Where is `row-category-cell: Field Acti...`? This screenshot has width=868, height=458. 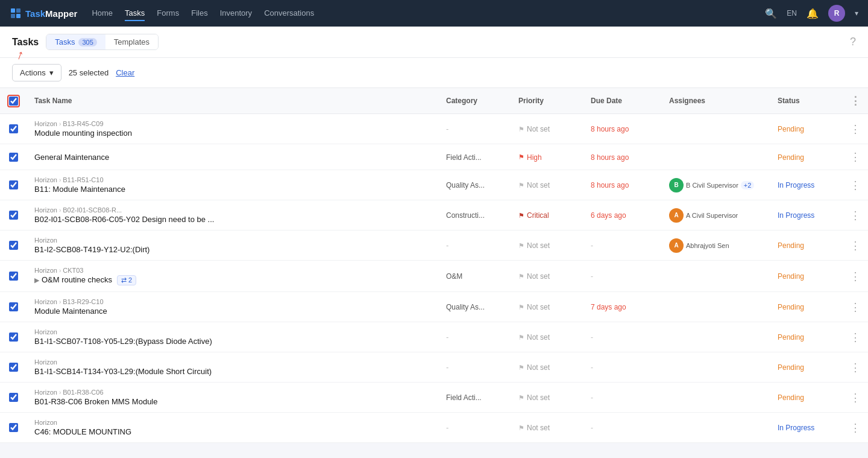 row-category-cell: Field Acti... is located at coordinates (475, 398).